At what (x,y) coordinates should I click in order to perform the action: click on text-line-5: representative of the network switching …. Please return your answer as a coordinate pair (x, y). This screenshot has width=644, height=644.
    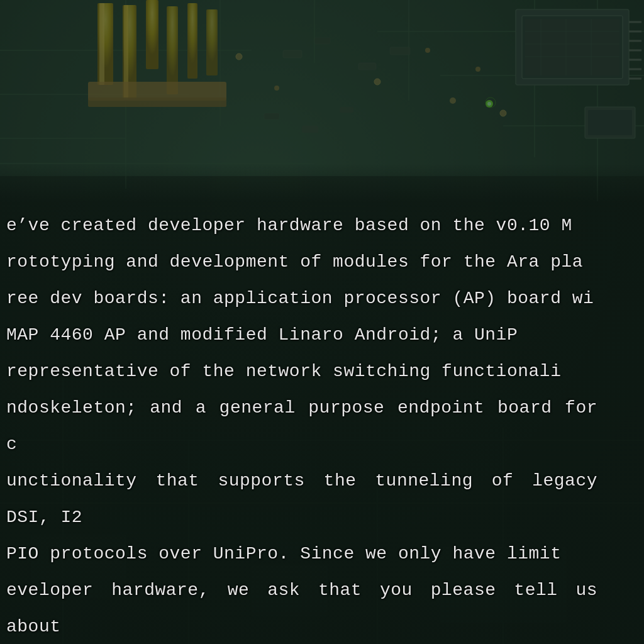
    Looking at the image, I should click on (302, 372).